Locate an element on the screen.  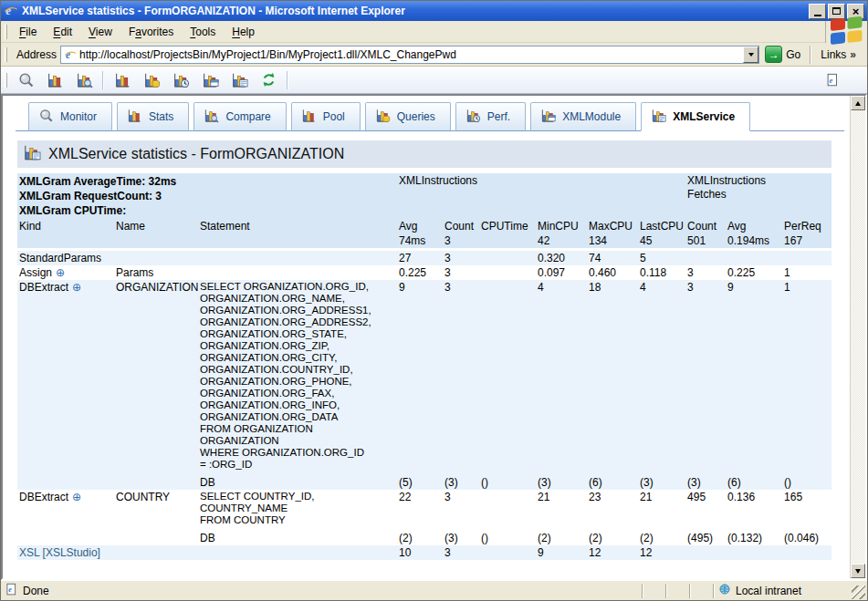
table-row: Assign⊕Params0.22530.0970.4600.11830.225… is located at coordinates (424, 273).